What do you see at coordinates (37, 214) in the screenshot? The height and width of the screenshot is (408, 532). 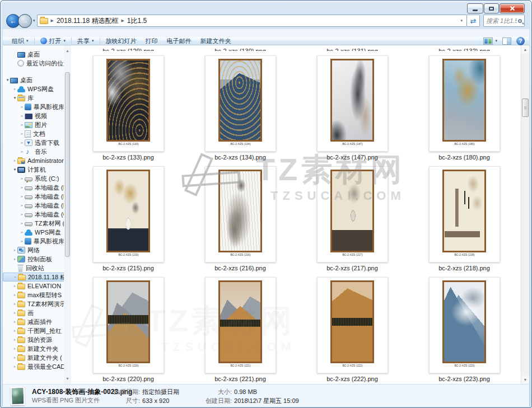 I see `tree-item: ▸ 本地磁盘 (G:)` at bounding box center [37, 214].